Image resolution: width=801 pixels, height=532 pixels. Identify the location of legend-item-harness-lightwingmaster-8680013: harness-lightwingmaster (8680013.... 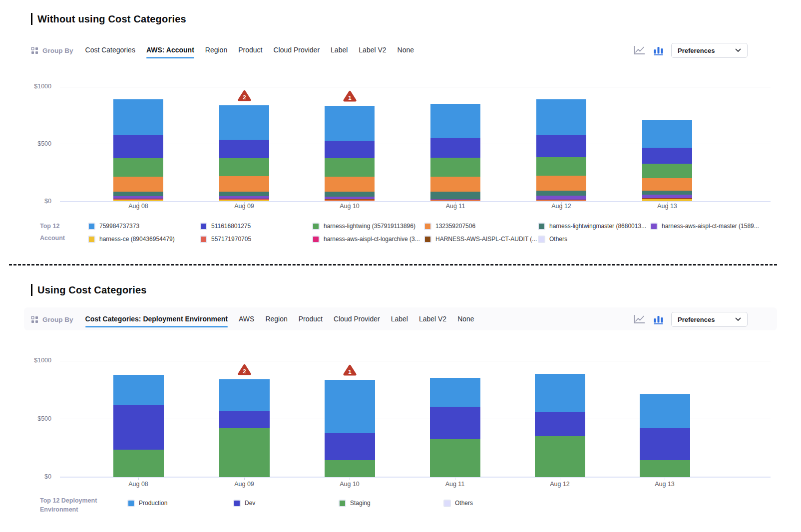
(592, 226).